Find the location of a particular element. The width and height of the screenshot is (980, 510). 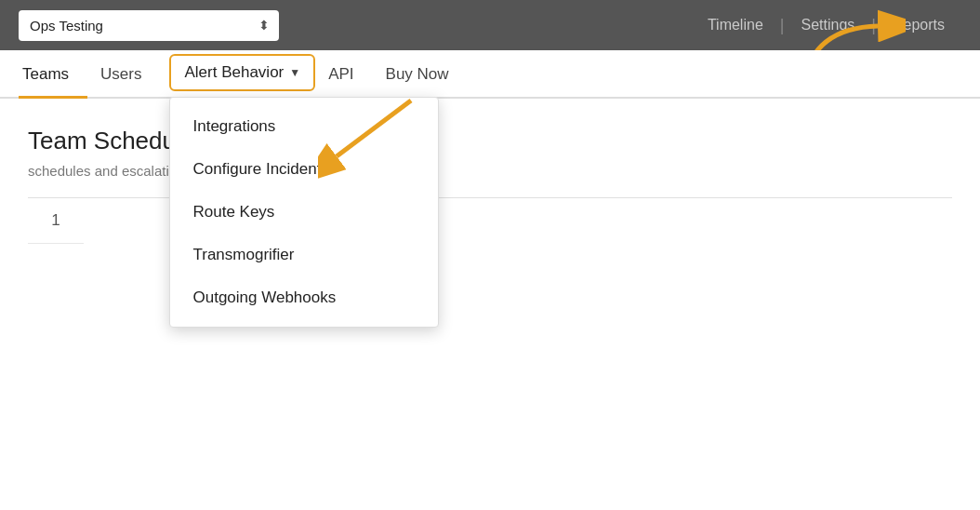

page-title: Team Schedules is located at coordinates (490, 141).